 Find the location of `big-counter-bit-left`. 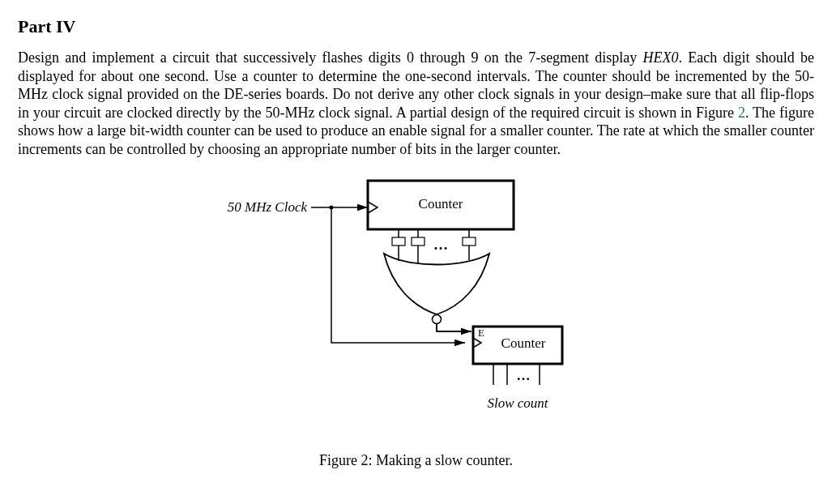

big-counter-bit-left is located at coordinates (399, 240).